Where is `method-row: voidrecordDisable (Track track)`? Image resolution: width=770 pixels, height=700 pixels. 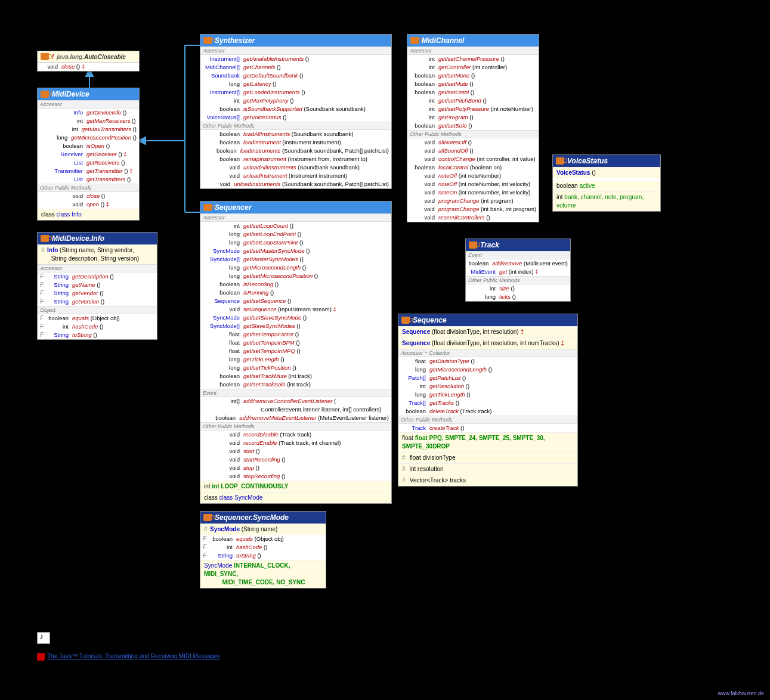 method-row: voidrecordDisable (Track track) is located at coordinates (296, 435).